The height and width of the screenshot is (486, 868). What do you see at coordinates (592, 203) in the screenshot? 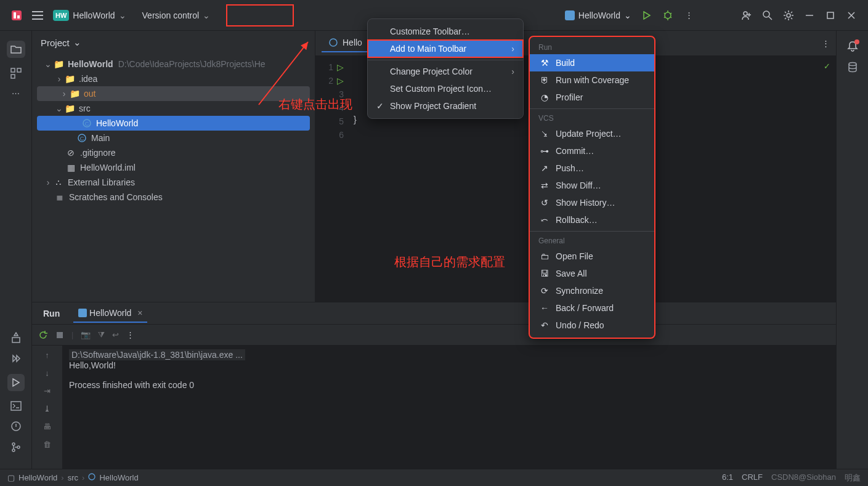
I see `ctx-show-history: ↺Show History…` at bounding box center [592, 203].